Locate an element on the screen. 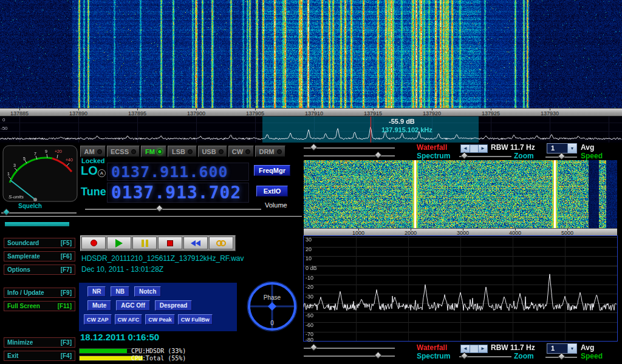 The image size is (622, 364). rewind-button is located at coordinates (196, 243).